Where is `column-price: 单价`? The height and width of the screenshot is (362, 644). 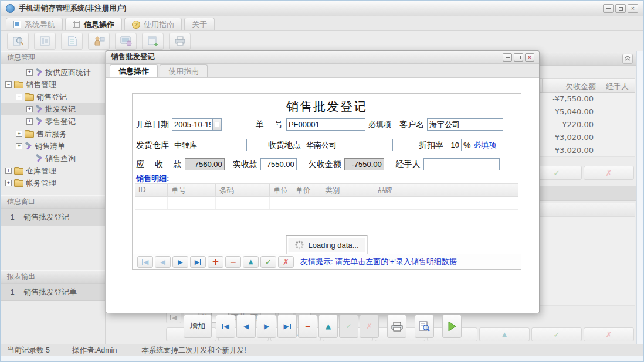 column-price: 单价 is located at coordinates (307, 190).